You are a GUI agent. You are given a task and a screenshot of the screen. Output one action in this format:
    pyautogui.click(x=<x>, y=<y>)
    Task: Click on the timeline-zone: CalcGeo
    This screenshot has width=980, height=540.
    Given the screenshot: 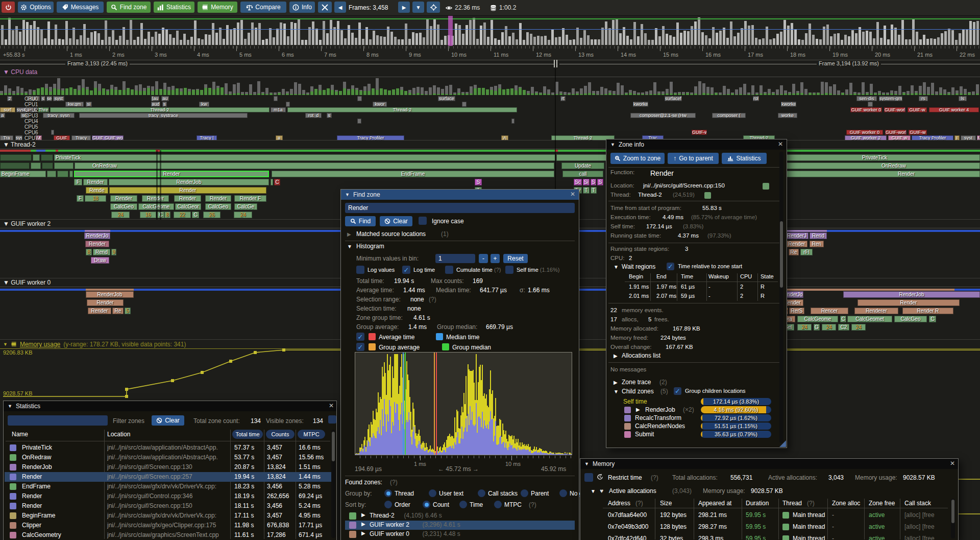 What is the action you would take?
    pyautogui.click(x=218, y=206)
    